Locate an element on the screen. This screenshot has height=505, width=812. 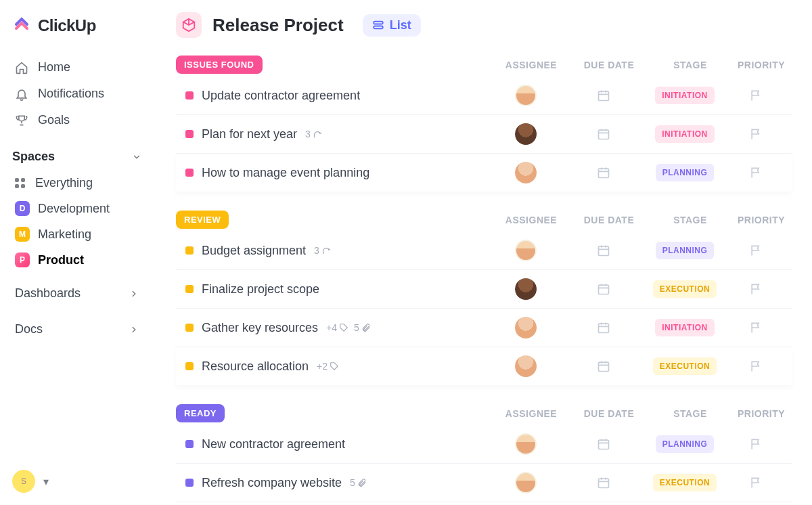
task-row: New contractor agreement PLANNING is located at coordinates (484, 444).